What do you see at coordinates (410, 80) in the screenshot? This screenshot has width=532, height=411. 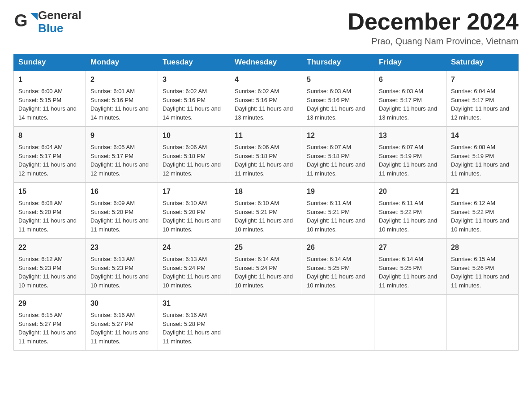 I see `day-number: 6` at bounding box center [410, 80].